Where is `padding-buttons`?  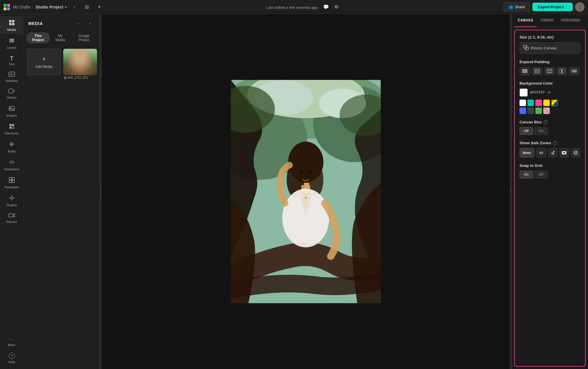
padding-buttons is located at coordinates (550, 71).